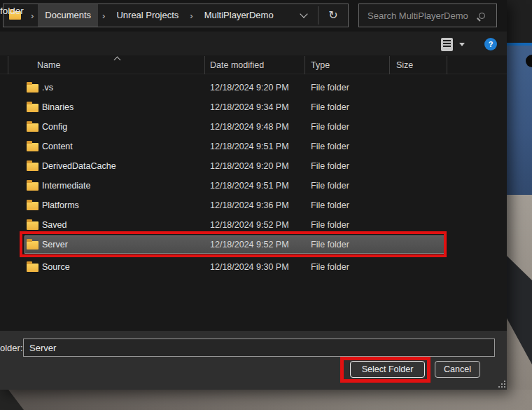 The width and height of the screenshot is (532, 410). I want to click on breadcrumb-documents: Documents, so click(68, 15).